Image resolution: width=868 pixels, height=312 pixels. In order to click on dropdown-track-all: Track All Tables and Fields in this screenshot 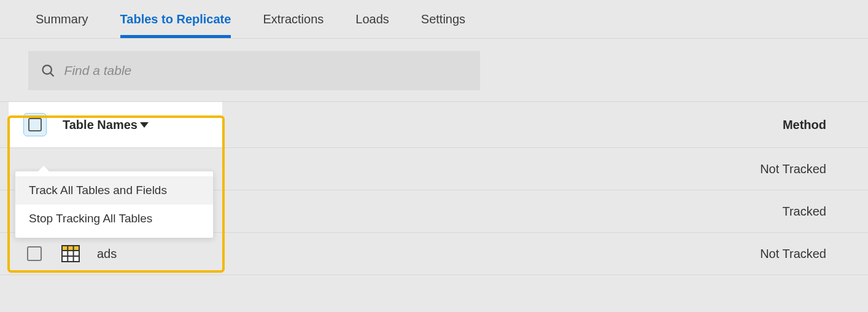, I will do `click(114, 190)`.